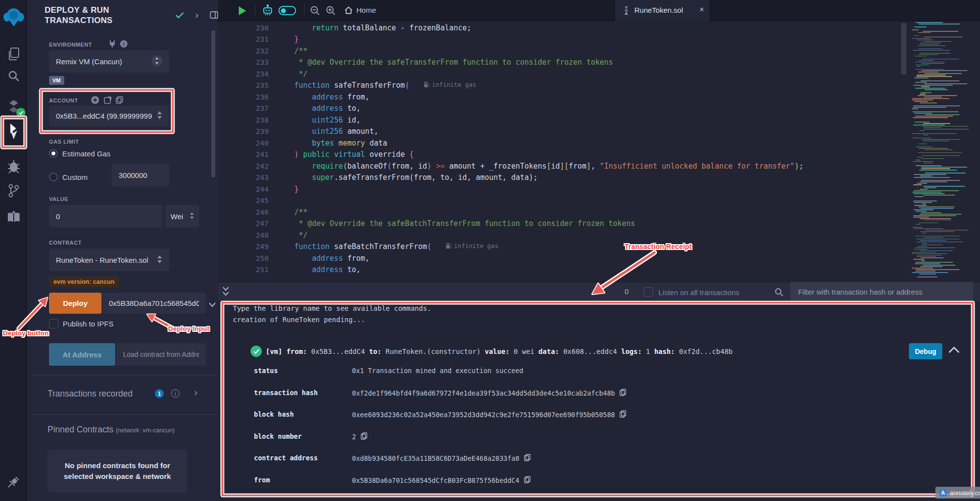  Describe the element at coordinates (89, 62) in the screenshot. I see `environment-value: Remix VM (Cancun)` at that location.